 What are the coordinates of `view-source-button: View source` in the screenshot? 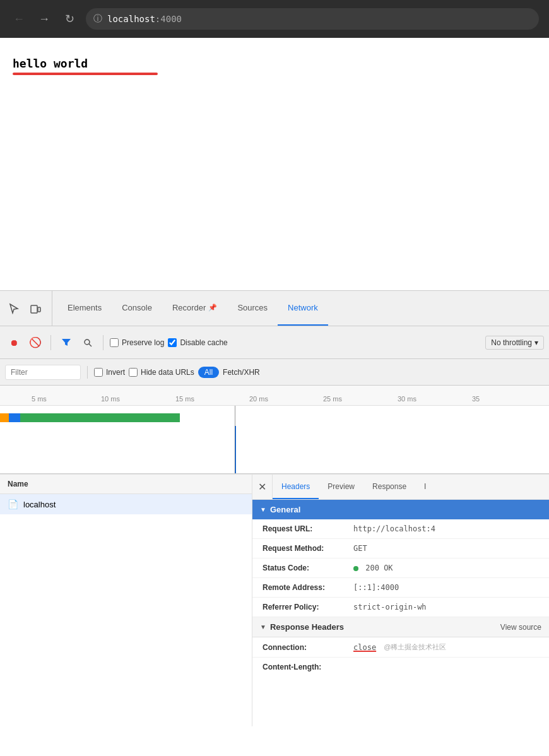 It's located at (521, 627).